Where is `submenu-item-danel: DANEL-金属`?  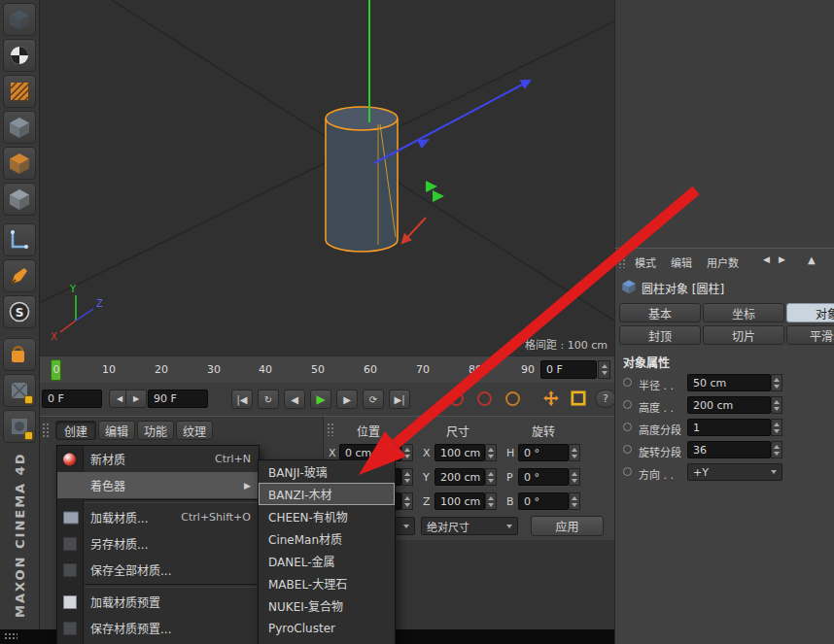
submenu-item-danel: DANEL-金属 is located at coordinates (327, 561).